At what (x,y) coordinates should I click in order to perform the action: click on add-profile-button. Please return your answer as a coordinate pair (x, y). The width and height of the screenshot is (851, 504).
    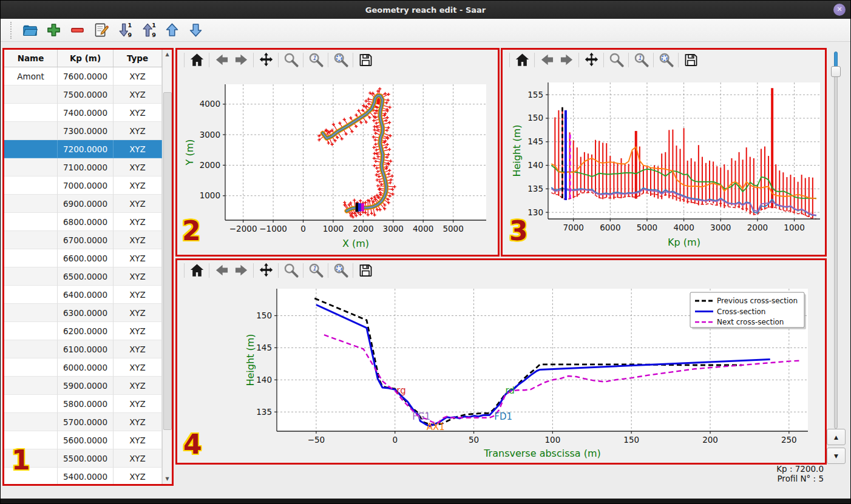
    Looking at the image, I should click on (53, 30).